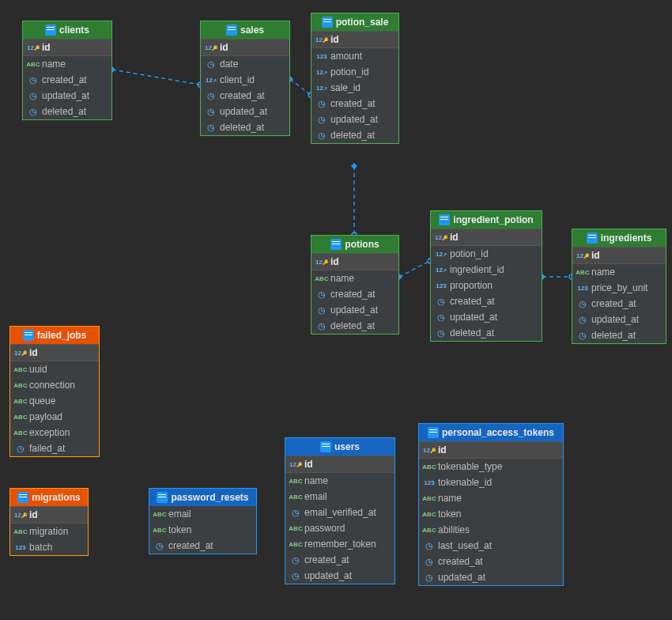  What do you see at coordinates (474, 317) in the screenshot?
I see `column-name: updated_at` at bounding box center [474, 317].